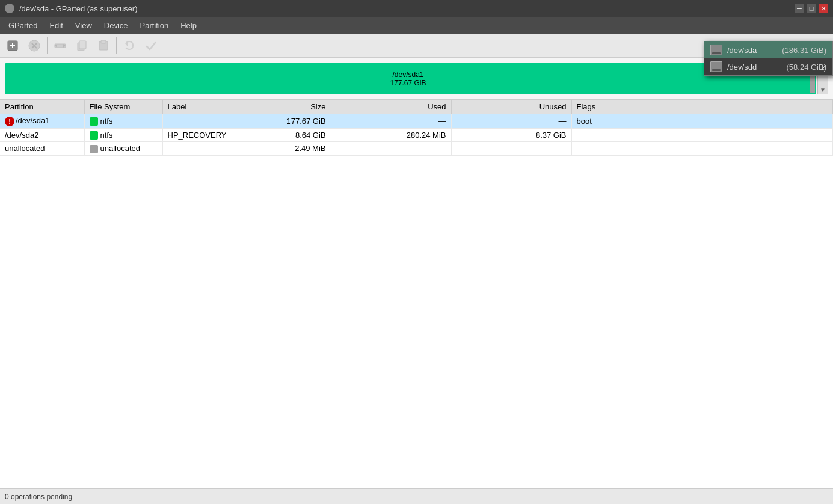 This screenshot has width=833, height=504. Describe the element at coordinates (408, 79) in the screenshot. I see `partition-sda1-visual: /dev/sda1 177.67 GiB` at that location.